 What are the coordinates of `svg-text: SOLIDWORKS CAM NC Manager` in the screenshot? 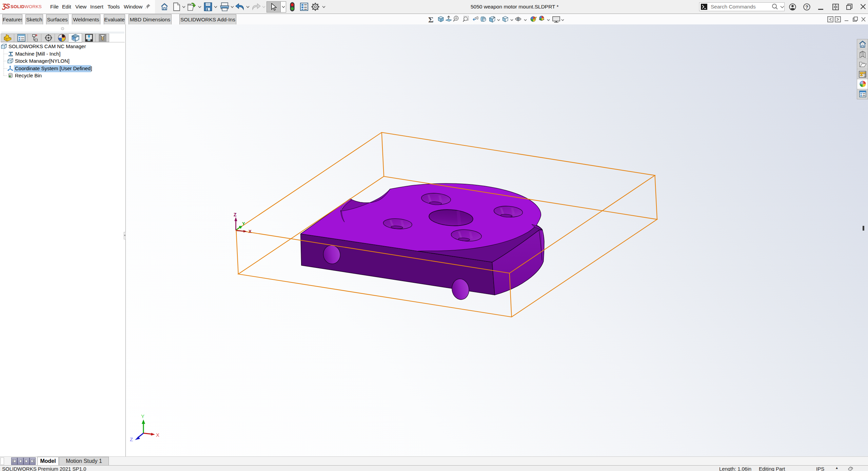 It's located at (47, 46).